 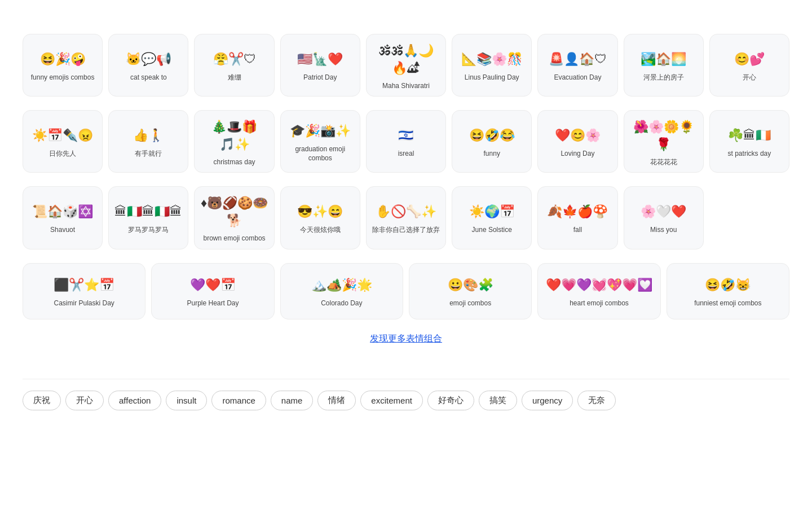 I want to click on tag-button: name, so click(x=292, y=401).